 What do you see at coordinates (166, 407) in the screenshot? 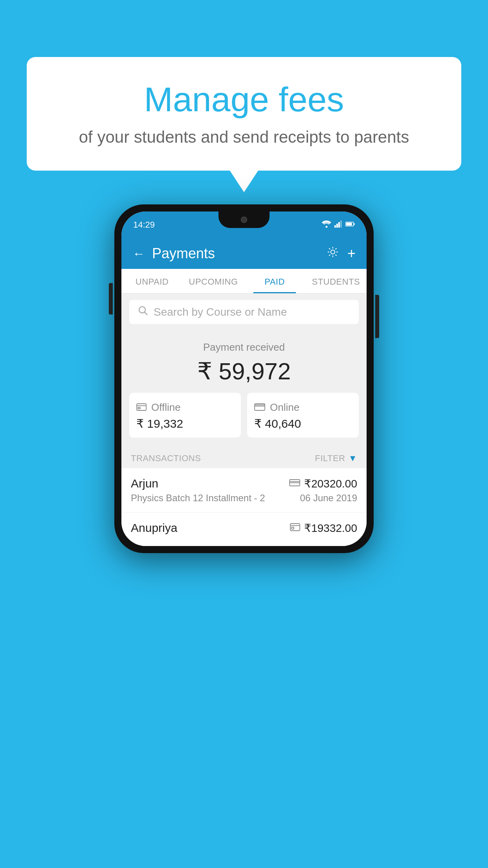
I see `offline-label: Offline` at bounding box center [166, 407].